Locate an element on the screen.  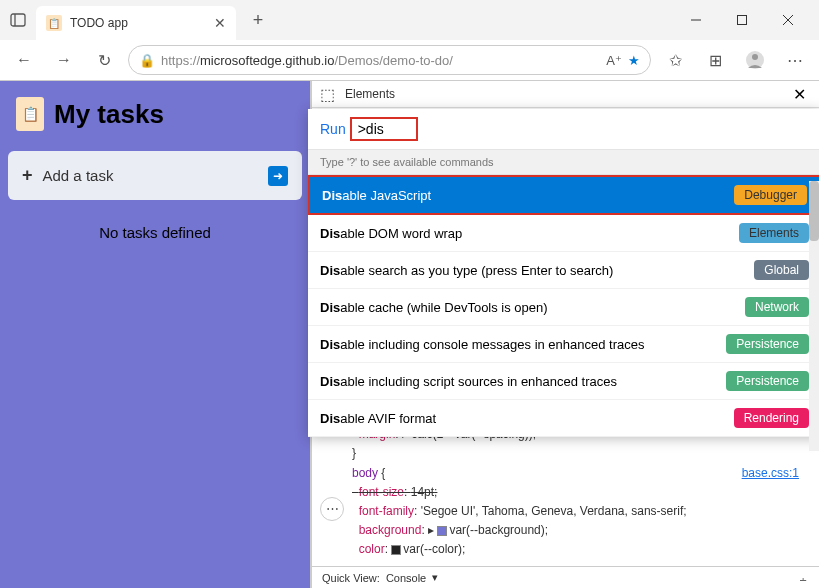
browser-chrome: 📋 TODO app ✕ + ← → ↻ 🔒 https://microsoft… is located at coordinates (410, 40).